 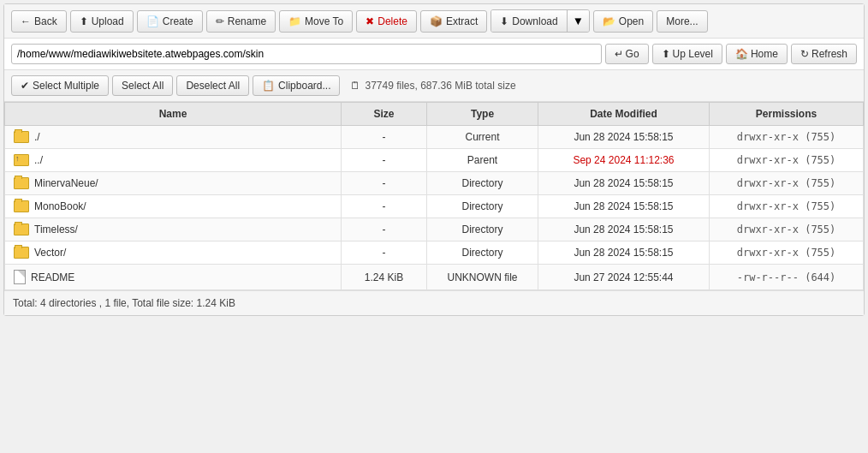 I want to click on file-name-cell: Vector/, so click(x=173, y=253).